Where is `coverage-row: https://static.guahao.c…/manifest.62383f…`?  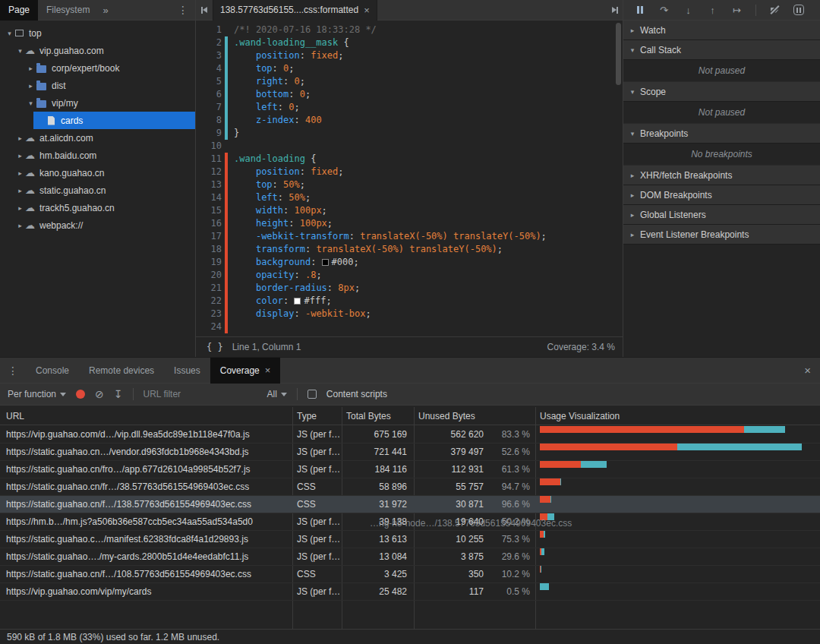
coverage-row: https://static.guahao.c…/manifest.62383f… is located at coordinates (410, 539).